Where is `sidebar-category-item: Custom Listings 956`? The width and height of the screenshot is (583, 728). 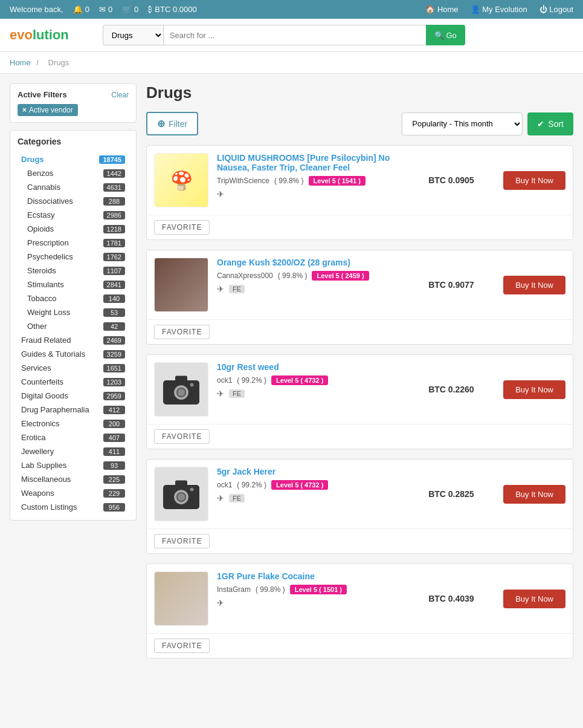 sidebar-category-item: Custom Listings 956 is located at coordinates (73, 507).